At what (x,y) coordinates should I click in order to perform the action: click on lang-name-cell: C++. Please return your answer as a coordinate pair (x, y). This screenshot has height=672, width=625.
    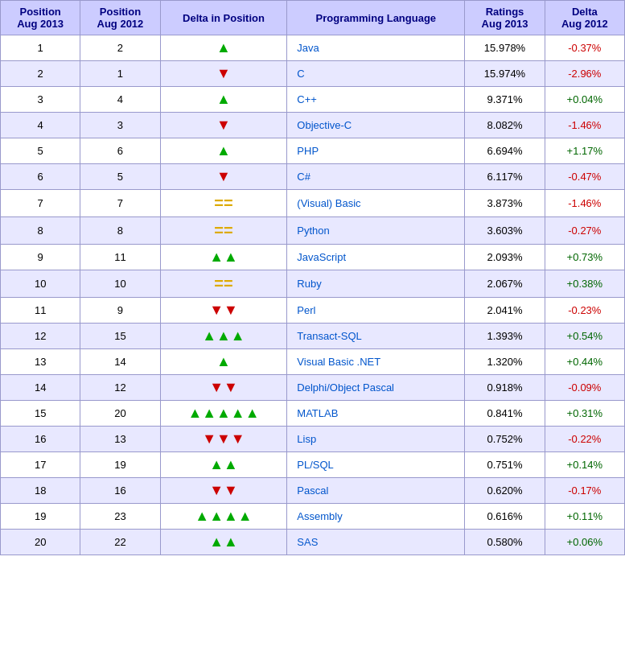
    Looking at the image, I should click on (376, 100).